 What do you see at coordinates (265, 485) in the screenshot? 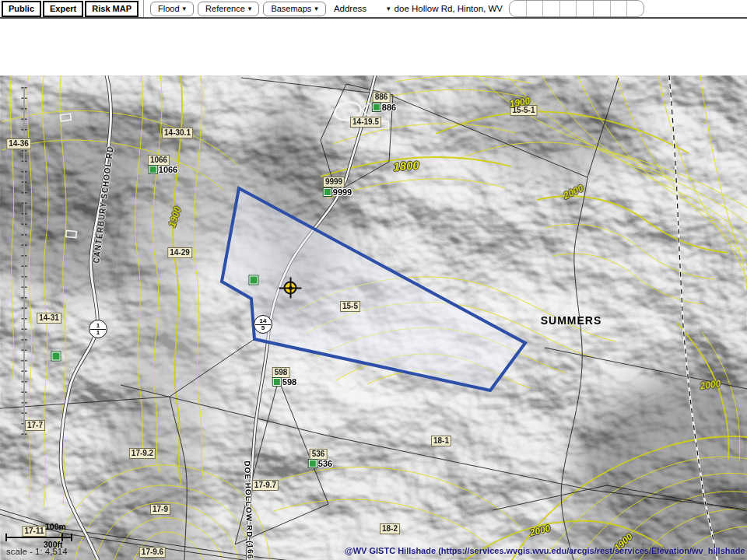
I see `map-label-parcel-17-9-7: 17-9.7` at bounding box center [265, 485].